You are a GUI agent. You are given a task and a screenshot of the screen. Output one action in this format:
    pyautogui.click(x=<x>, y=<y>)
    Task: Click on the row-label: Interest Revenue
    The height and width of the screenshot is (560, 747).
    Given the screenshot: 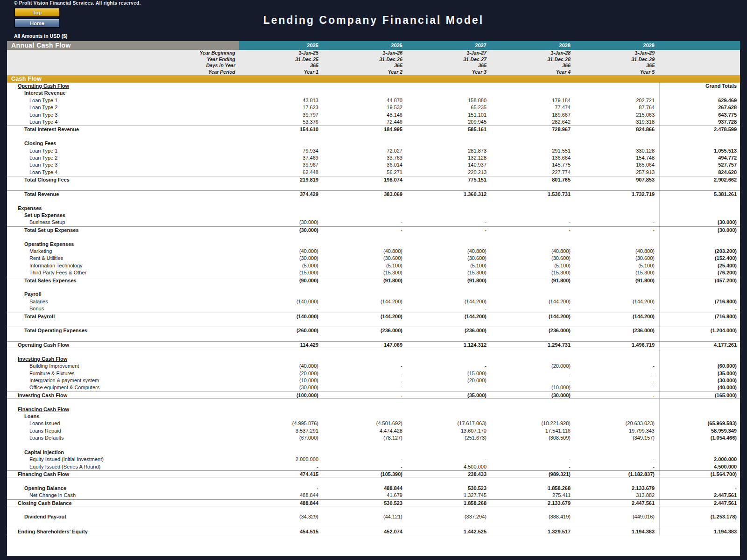 What is the action you would take?
    pyautogui.click(x=123, y=93)
    